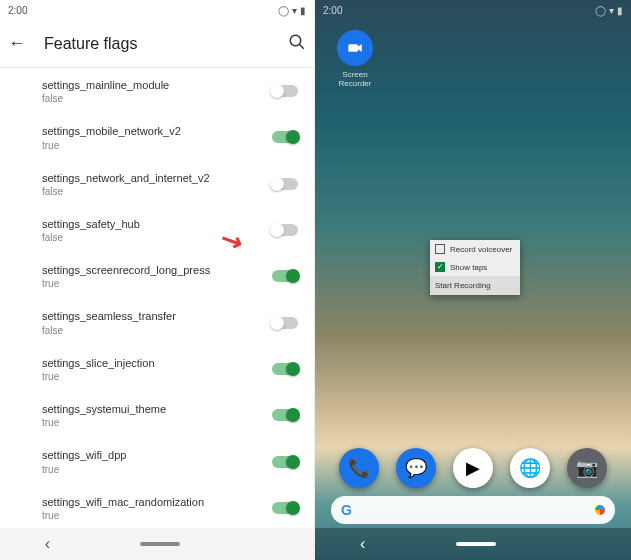  Describe the element at coordinates (473, 468) in the screenshot. I see `dock: 📞💬▶🌐📷` at that location.